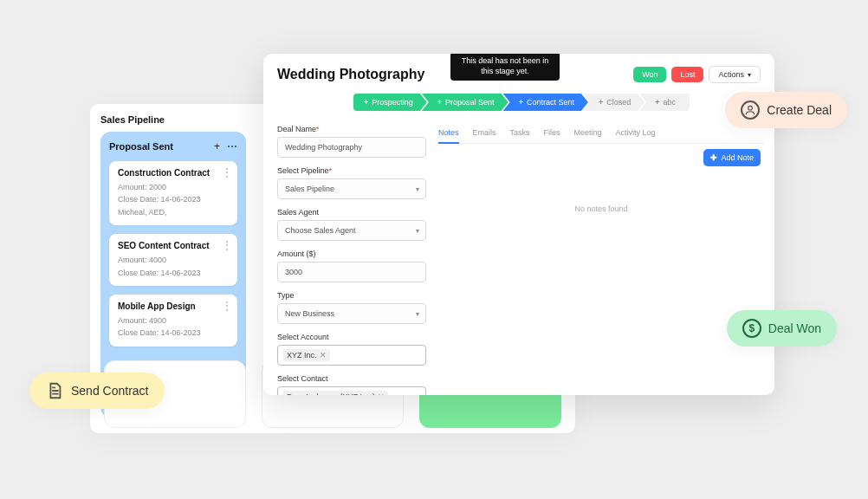 This screenshot has width=868, height=499. What do you see at coordinates (352, 379) in the screenshot?
I see `contact-label: Select Contact` at bounding box center [352, 379].